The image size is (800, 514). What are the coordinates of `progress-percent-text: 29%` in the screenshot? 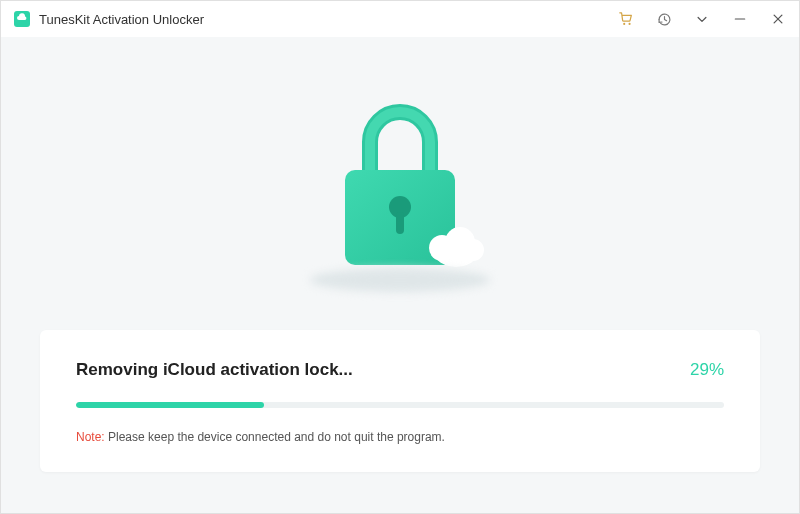 It's located at (707, 370).